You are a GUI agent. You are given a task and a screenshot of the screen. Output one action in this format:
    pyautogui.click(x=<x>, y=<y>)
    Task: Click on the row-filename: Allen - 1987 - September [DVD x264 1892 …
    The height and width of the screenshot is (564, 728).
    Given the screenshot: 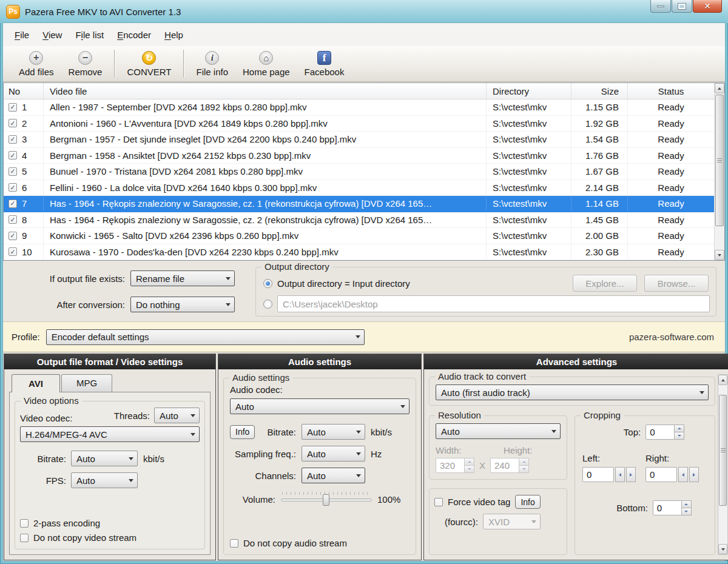 What is the action you would take?
    pyautogui.click(x=265, y=107)
    